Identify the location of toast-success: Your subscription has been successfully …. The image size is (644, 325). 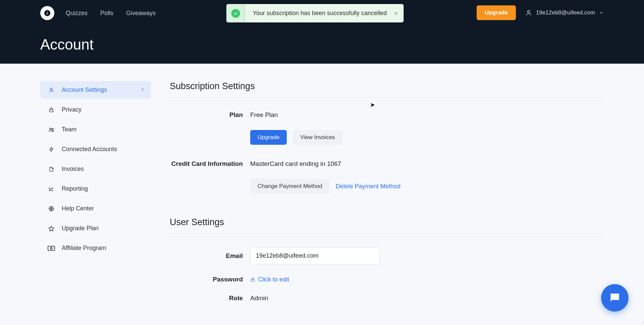
(315, 13).